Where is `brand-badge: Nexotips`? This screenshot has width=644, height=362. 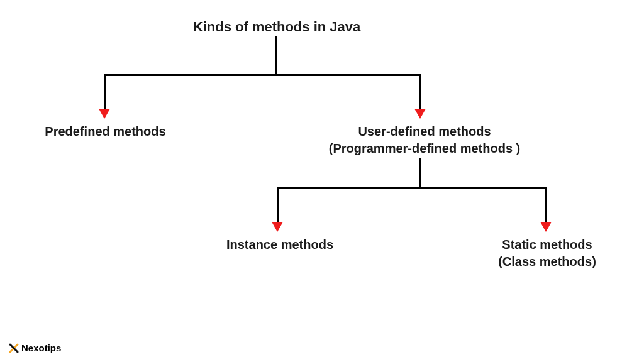
brand-badge: Nexotips is located at coordinates (35, 348).